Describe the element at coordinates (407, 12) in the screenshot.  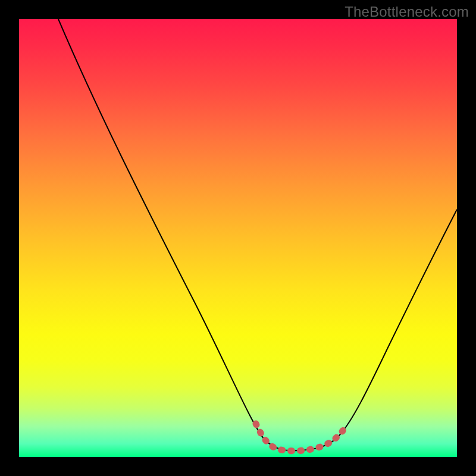
I see `watermark-text: TheBottleneck.com` at that location.